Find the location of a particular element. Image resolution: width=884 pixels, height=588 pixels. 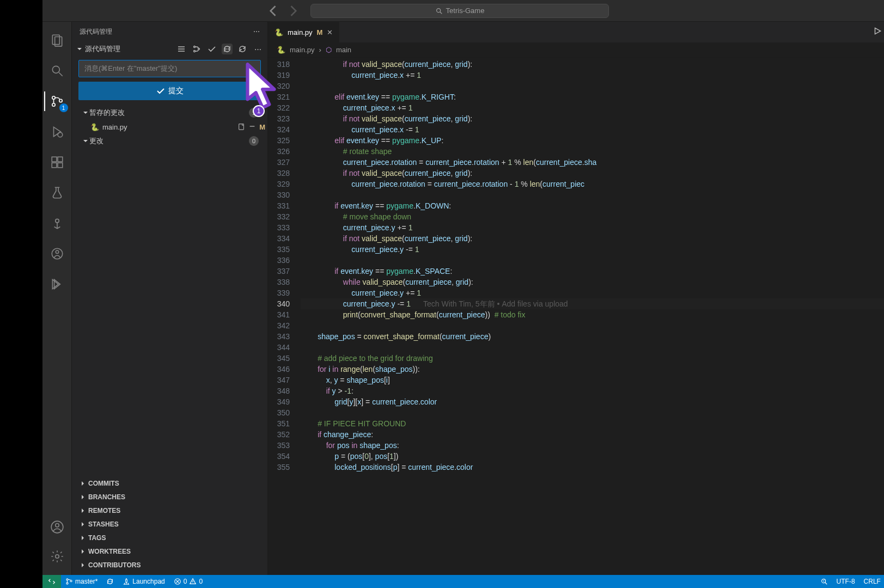

sidebar-group-commits: COMMITS is located at coordinates (170, 483).